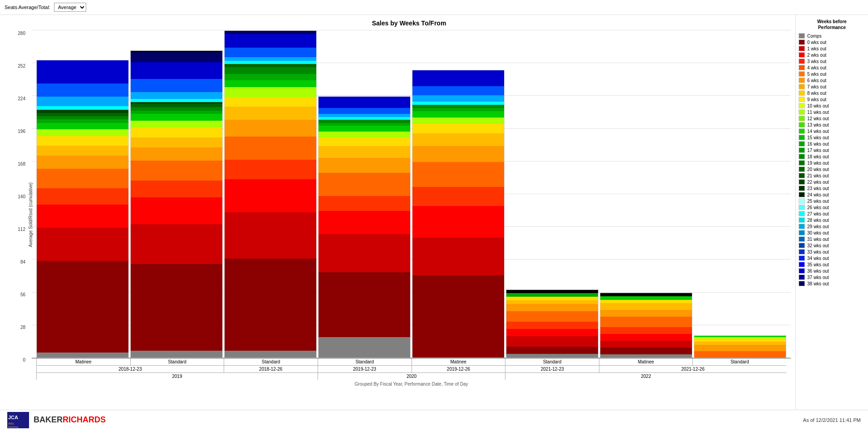  I want to click on legend-label: 2 wks out, so click(817, 55).